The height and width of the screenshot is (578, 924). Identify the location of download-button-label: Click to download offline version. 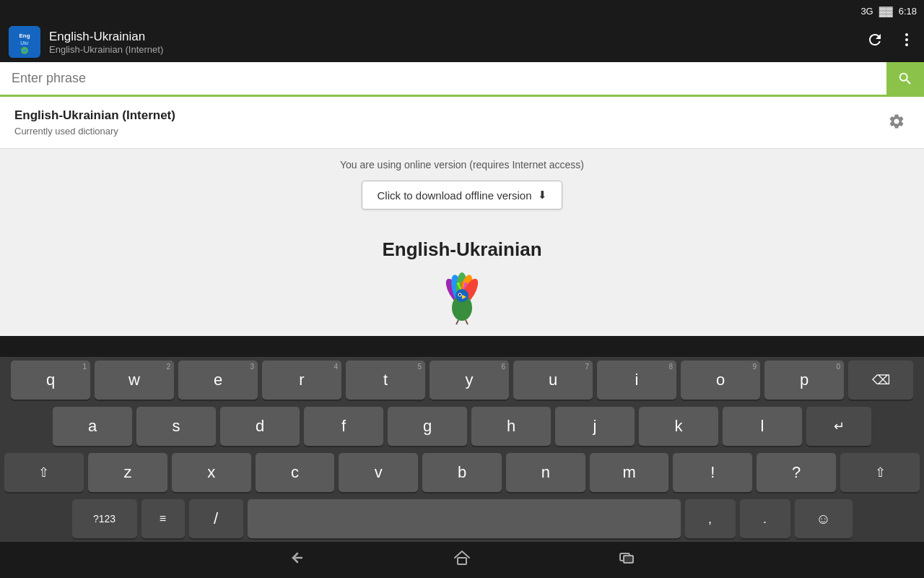
(454, 195).